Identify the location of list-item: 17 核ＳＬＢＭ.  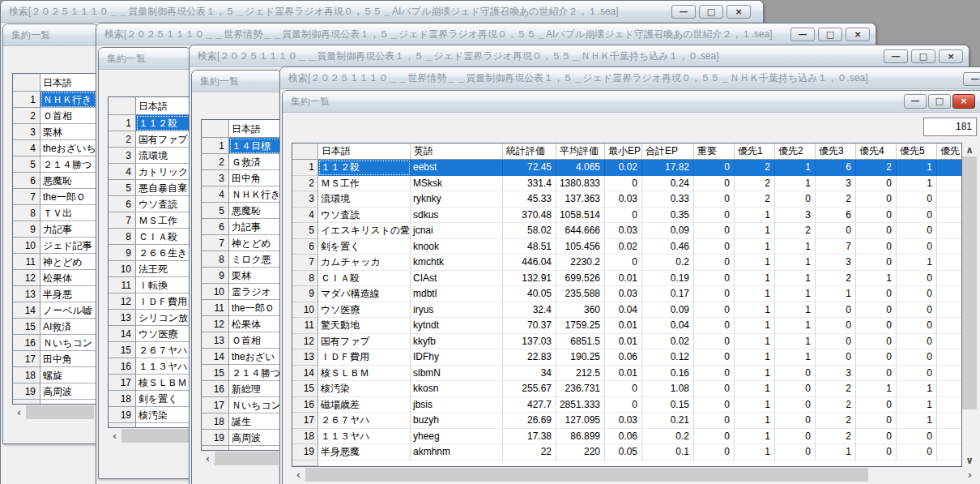
(151, 383).